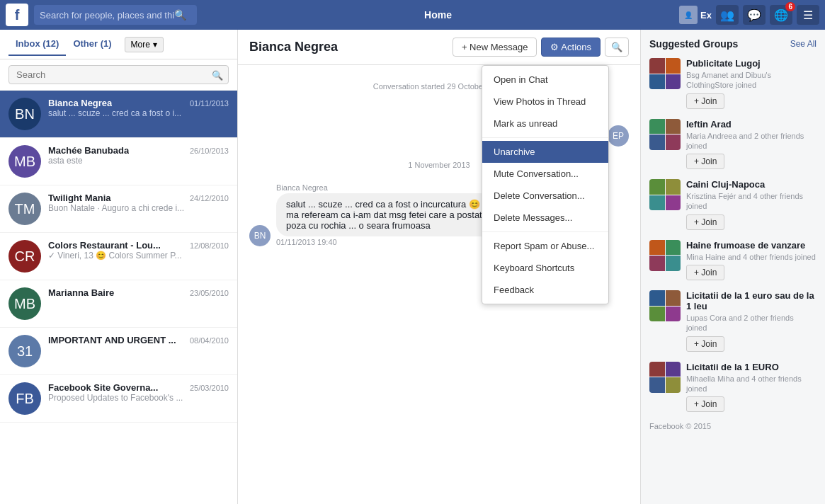  Describe the element at coordinates (751, 81) in the screenshot. I see `group-description: Bsg Amanet and Dibuu's ClothingStore joi…` at that location.